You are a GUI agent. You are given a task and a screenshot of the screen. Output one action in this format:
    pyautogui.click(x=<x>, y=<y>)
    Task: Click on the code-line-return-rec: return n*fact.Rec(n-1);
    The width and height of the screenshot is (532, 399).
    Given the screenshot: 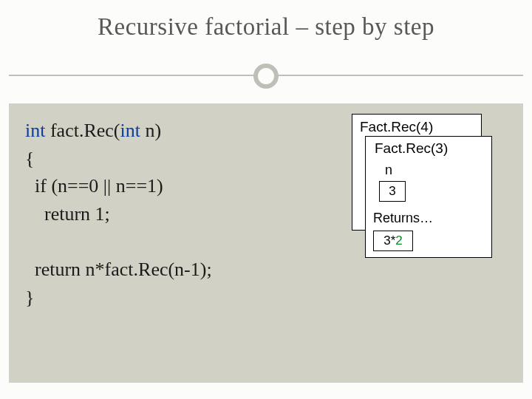 What is the action you would take?
    pyautogui.click(x=118, y=270)
    